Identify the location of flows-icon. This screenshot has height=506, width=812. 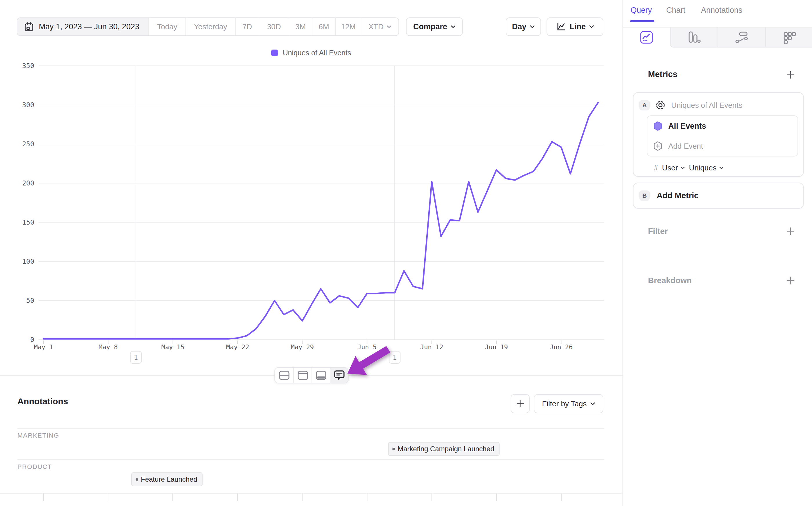
(741, 37).